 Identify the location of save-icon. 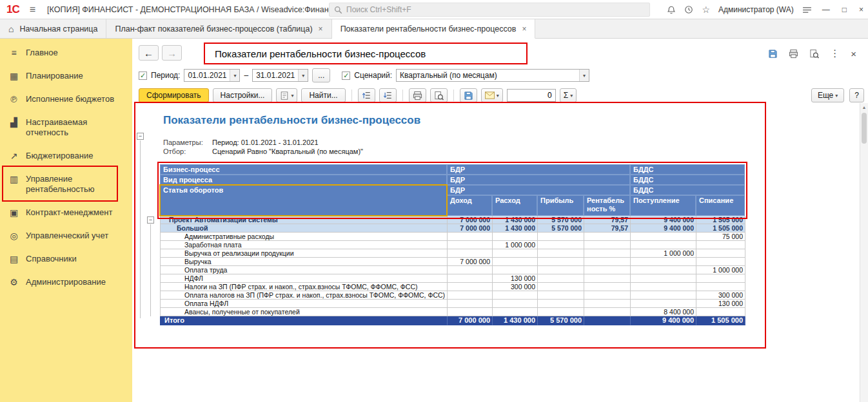
(773, 54).